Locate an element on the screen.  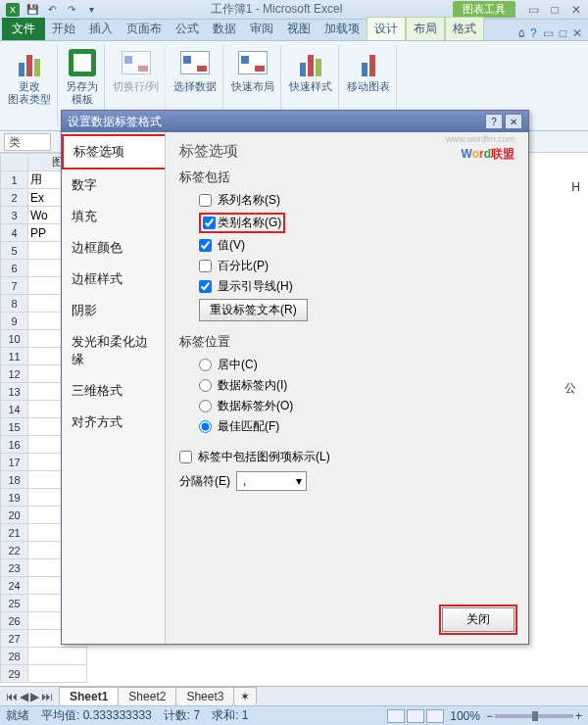
select-all-corner is located at coordinates (15, 163).